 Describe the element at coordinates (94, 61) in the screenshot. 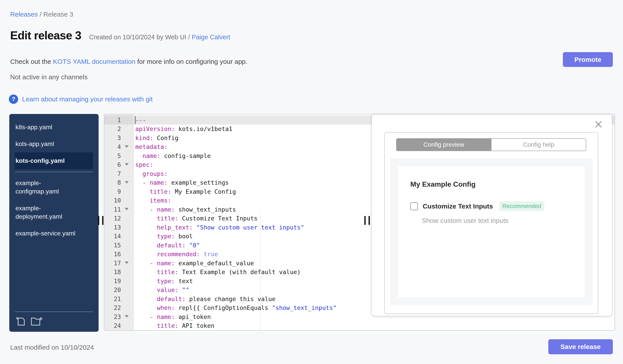

I see `kots-yaml-doc-link: KOTS YAML documentation` at that location.